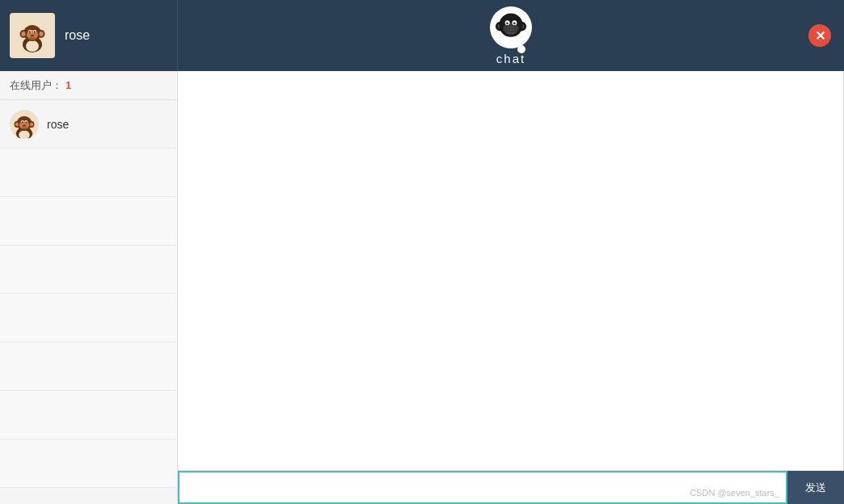  I want to click on input-area: 发送, so click(511, 487).